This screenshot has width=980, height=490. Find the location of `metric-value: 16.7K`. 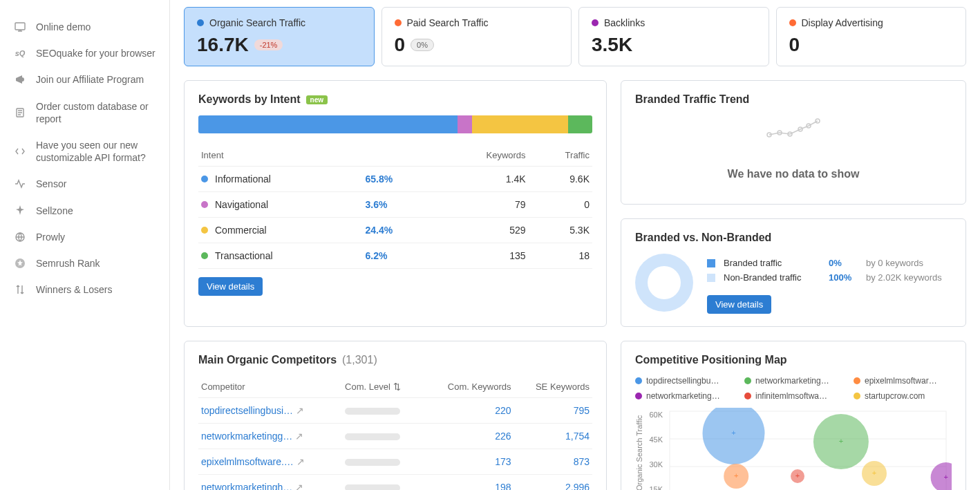

metric-value: 16.7K is located at coordinates (223, 45).